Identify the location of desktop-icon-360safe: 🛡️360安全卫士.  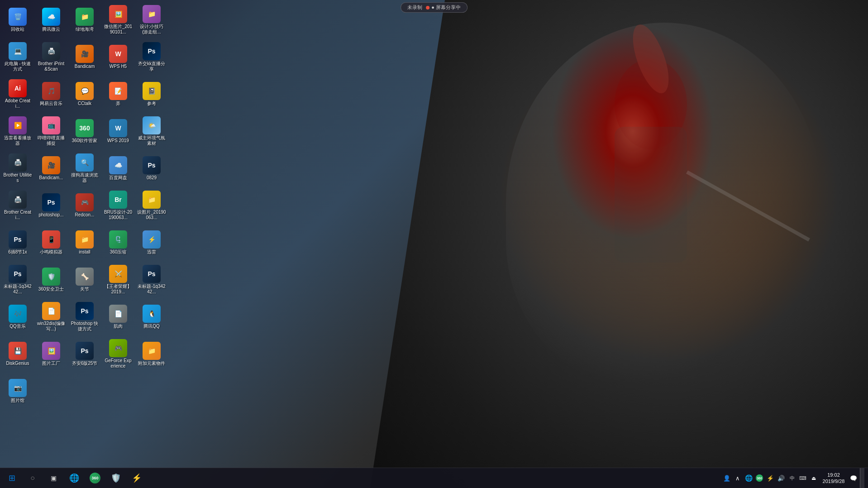
(51, 279).